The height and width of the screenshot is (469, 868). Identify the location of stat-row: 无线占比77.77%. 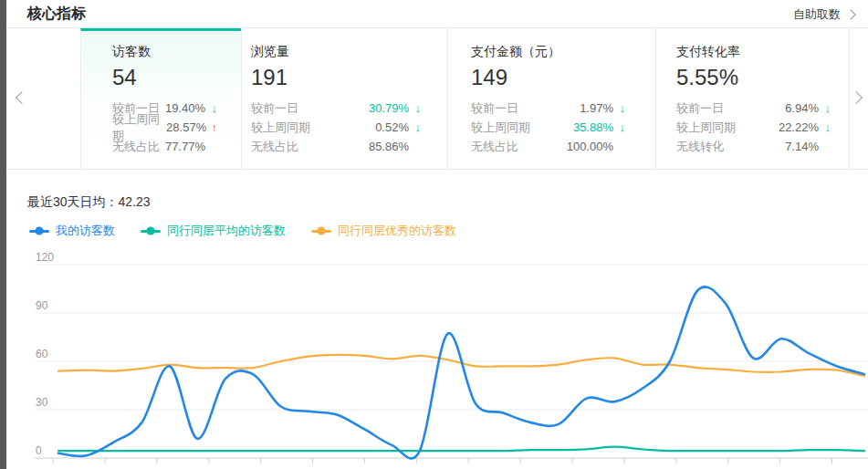
(164, 146).